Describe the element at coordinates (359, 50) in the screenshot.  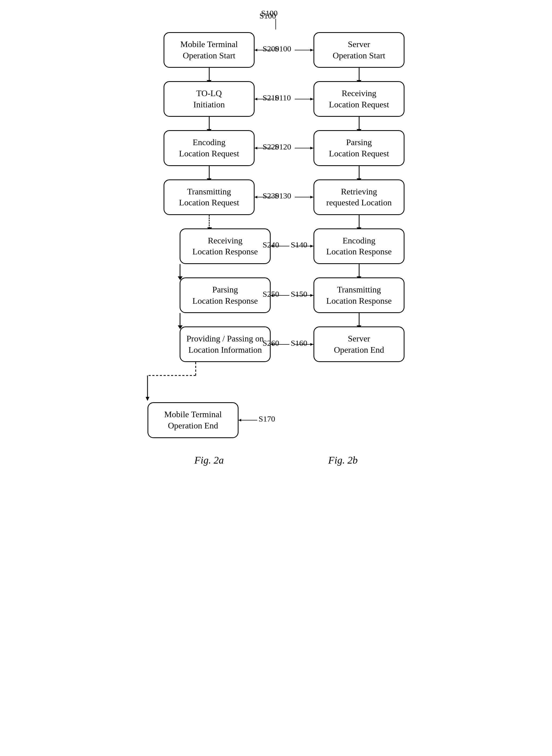
I see `step-s200: S200 ServerOperation Start` at that location.